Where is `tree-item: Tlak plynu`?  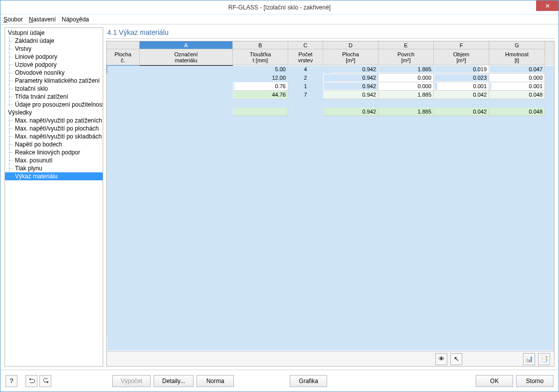
tree-item: Tlak plynu is located at coordinates (54, 168).